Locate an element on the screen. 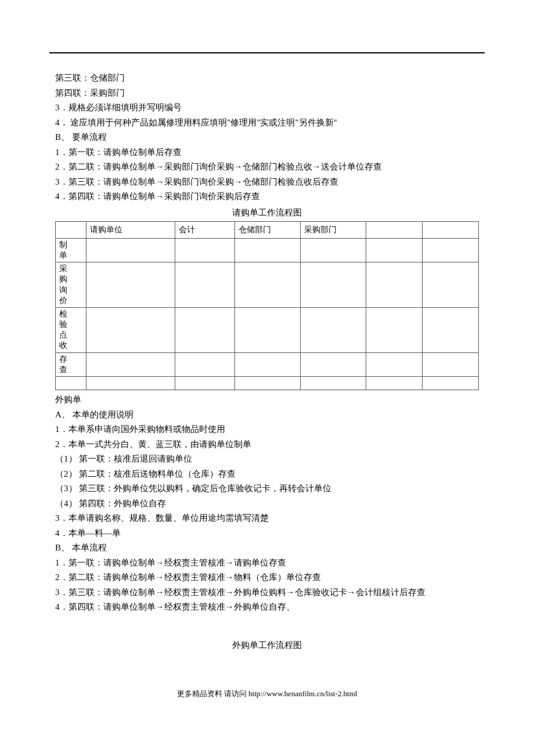  text-line: 4．第四联：请购单位制单→经权责主管核准→外购单位自存、 is located at coordinates (267, 607).